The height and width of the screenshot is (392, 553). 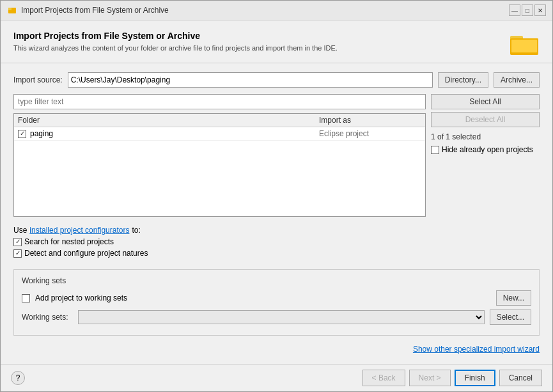 What do you see at coordinates (370, 120) in the screenshot?
I see `import-as-column-header: Import as` at bounding box center [370, 120].